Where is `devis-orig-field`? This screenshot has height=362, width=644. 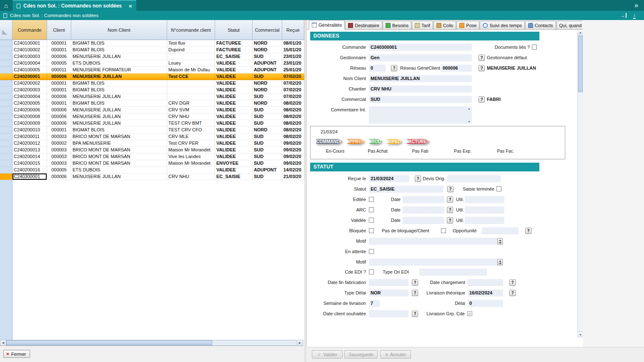
devis-orig-field is located at coordinates (474, 178).